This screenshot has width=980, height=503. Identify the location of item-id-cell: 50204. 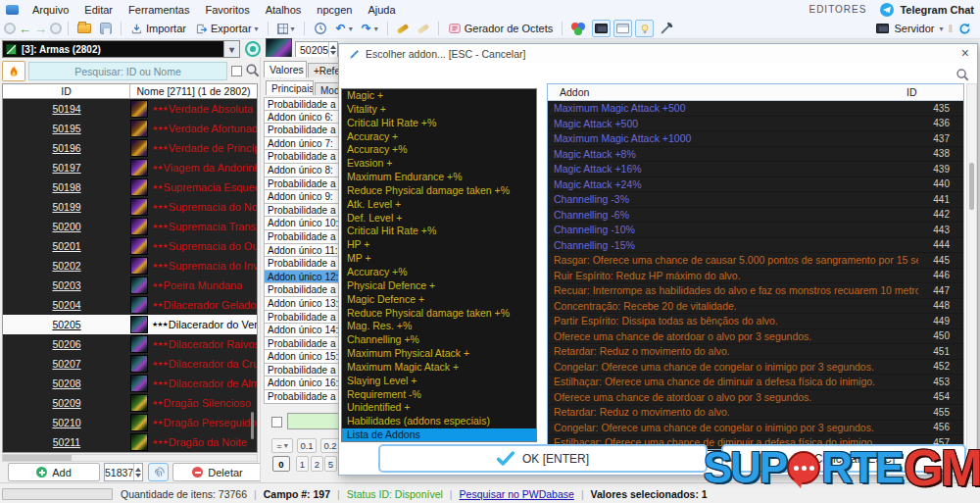
(67, 305).